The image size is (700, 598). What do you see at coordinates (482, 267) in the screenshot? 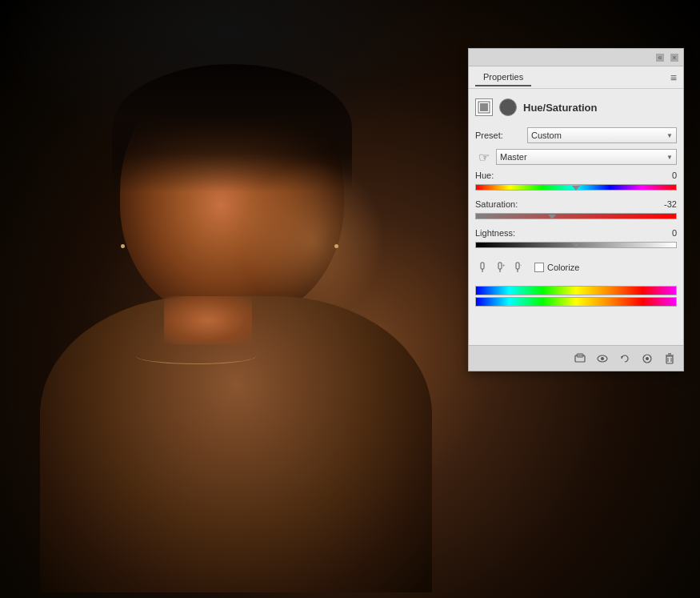
I see `eyedropper1-svg` at bounding box center [482, 267].